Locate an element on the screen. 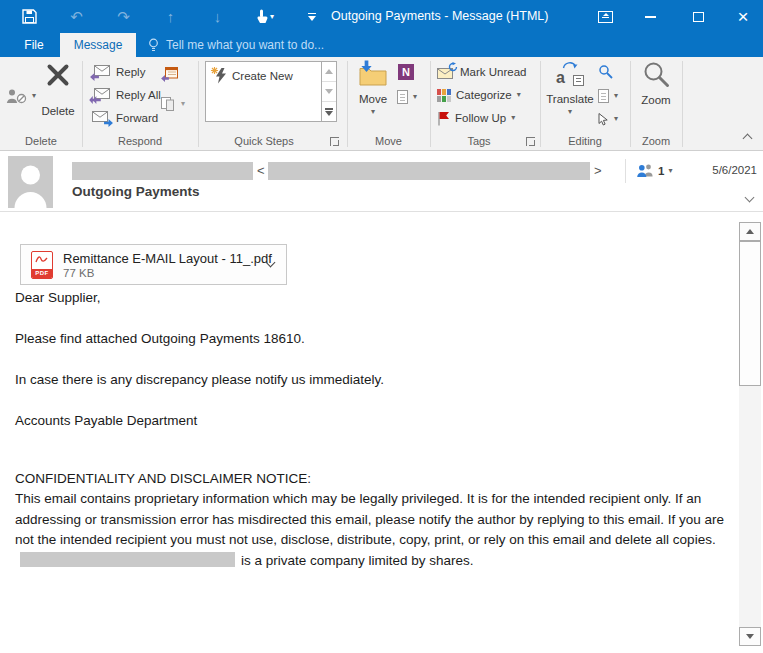 The height and width of the screenshot is (653, 763). undo-button: ↶ is located at coordinates (76, 16).